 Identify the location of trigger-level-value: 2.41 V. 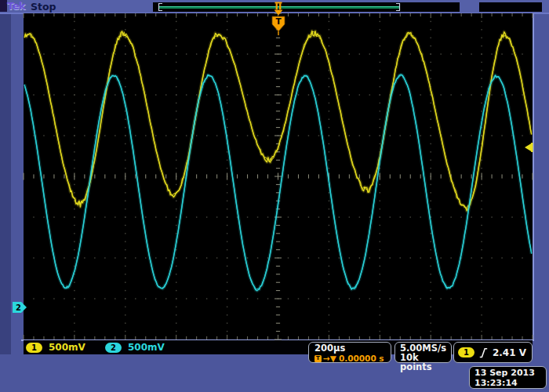
(510, 353).